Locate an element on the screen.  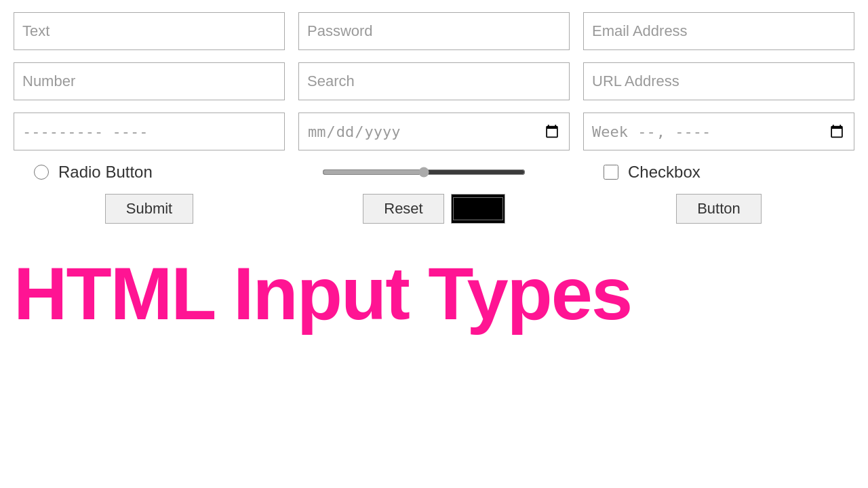
controls-row: Radio Button Checkbox is located at coordinates (434, 172).